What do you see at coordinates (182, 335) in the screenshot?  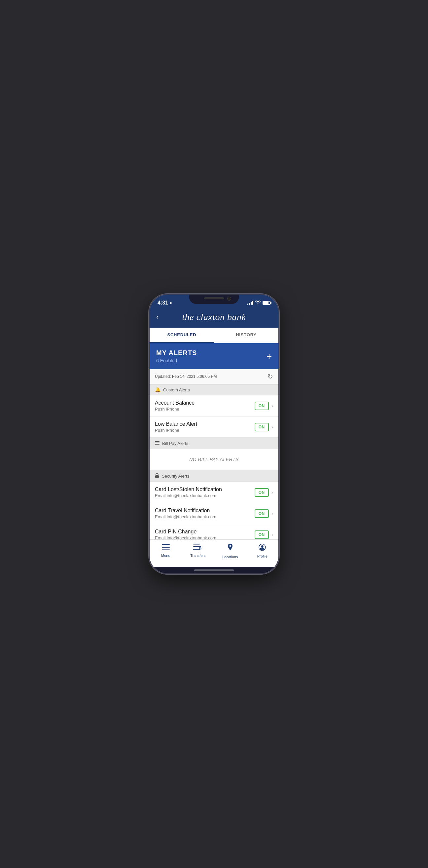 I see `tab-scheduled: SCHEDULED` at bounding box center [182, 335].